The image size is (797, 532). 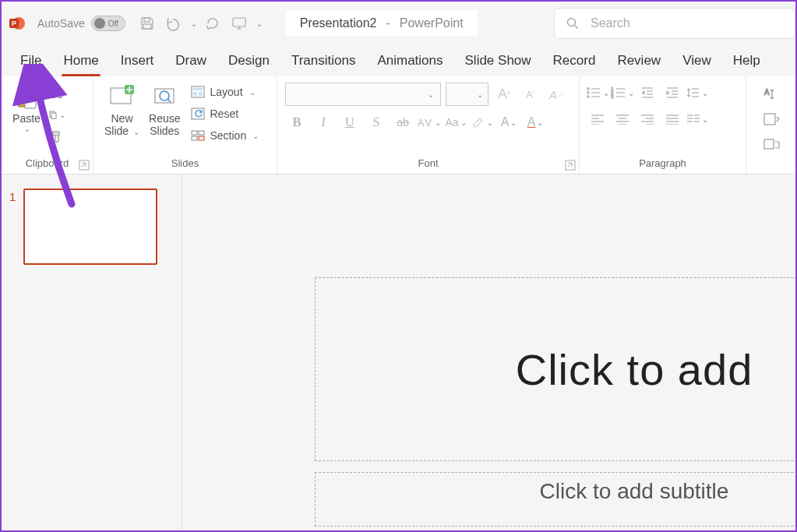 I want to click on new-slide-icon, so click(x=122, y=97).